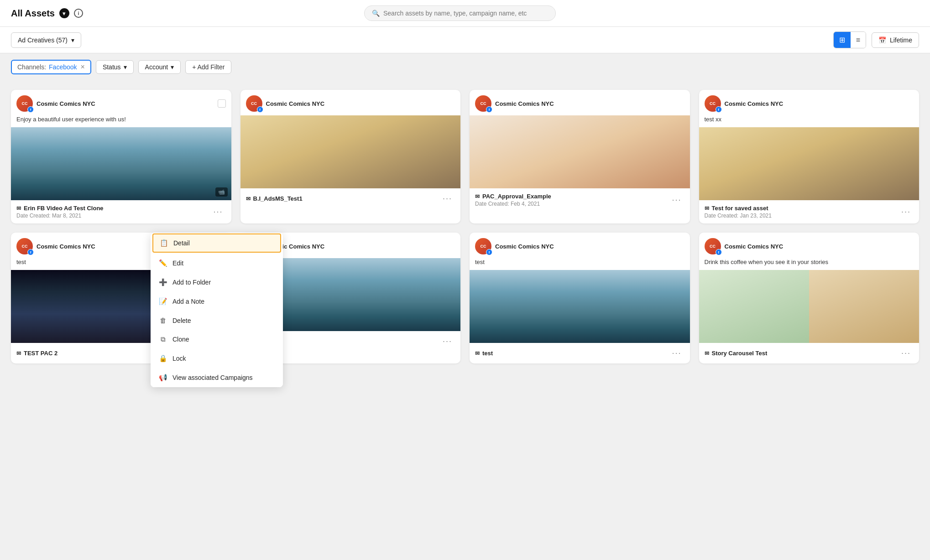  Describe the element at coordinates (580, 353) in the screenshot. I see `card-footer: ✉ test ···` at that location.